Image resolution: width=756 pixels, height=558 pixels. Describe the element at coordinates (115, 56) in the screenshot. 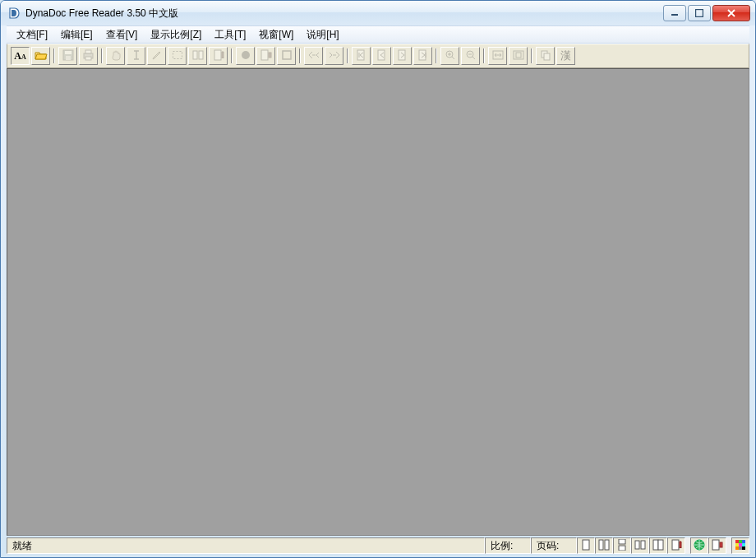

I see `hand-tool-button` at that location.